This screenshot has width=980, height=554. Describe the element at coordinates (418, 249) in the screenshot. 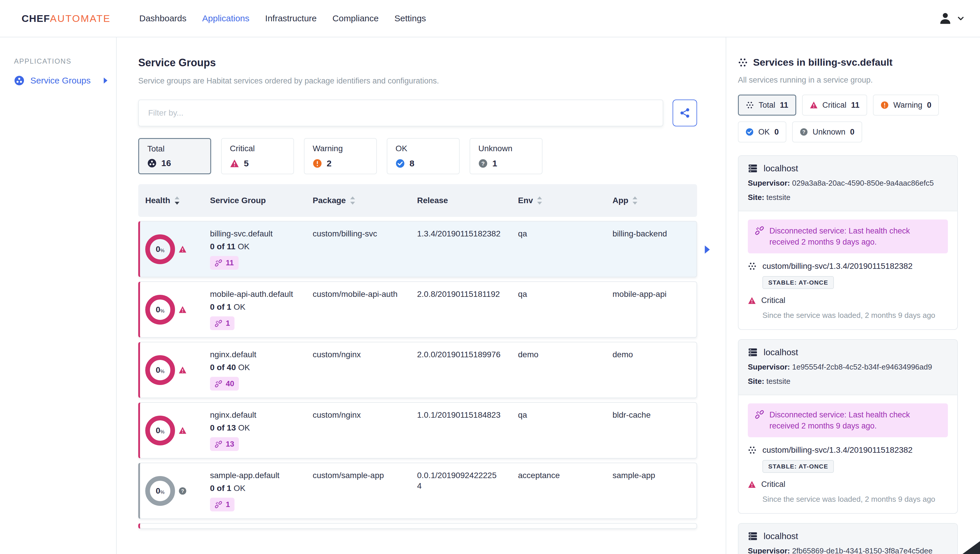

I see `table-row: 0 % billing-svc.default 0 of 11 OK 11 cu…` at that location.